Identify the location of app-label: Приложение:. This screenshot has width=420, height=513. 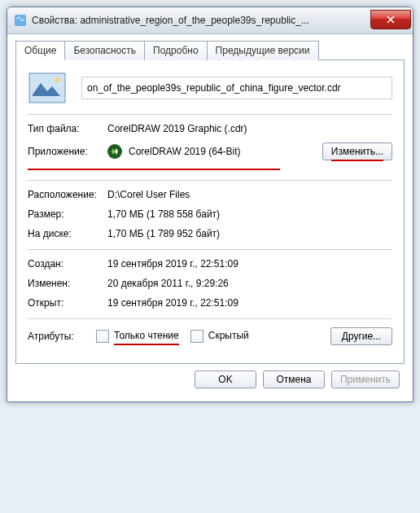
(68, 151).